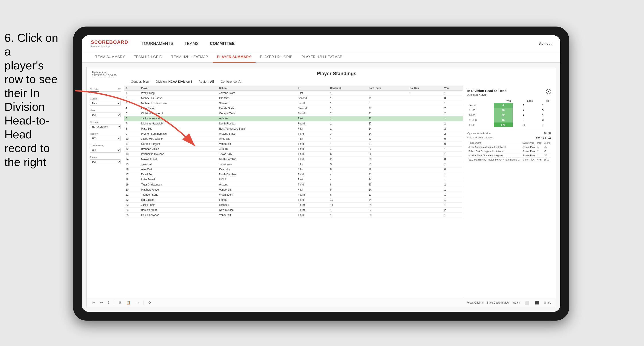 Image resolution: width=644 pixels, height=346 pixels. Describe the element at coordinates (137, 303) in the screenshot. I see `more-btn: ⋯` at that location.